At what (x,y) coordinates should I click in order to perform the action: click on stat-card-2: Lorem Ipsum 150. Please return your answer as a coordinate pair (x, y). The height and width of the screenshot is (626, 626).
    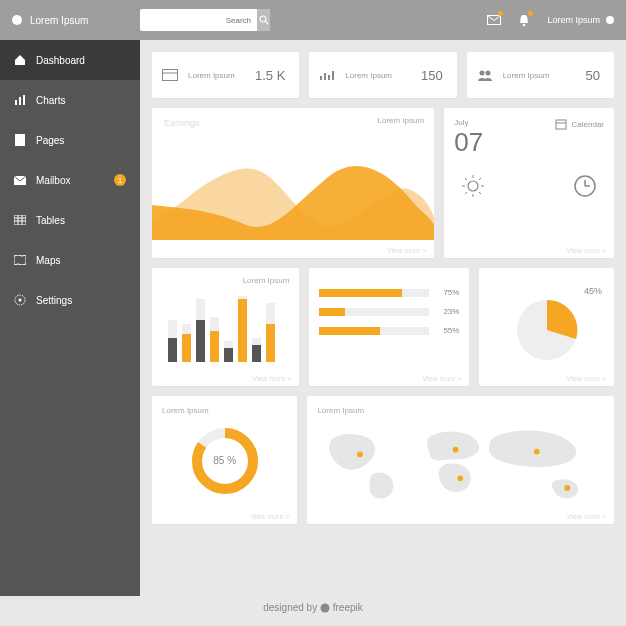
    Looking at the image, I should click on (382, 75).